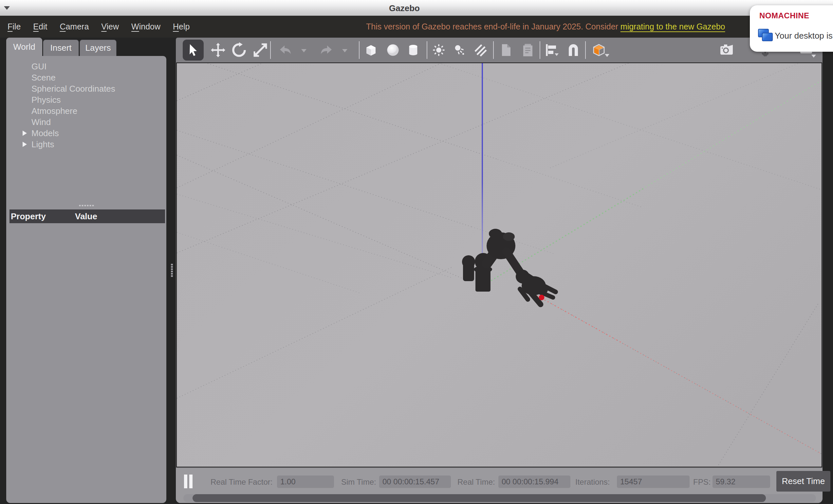 This screenshot has width=833, height=504. What do you see at coordinates (413, 50) in the screenshot?
I see `cylinder-icon` at bounding box center [413, 50].